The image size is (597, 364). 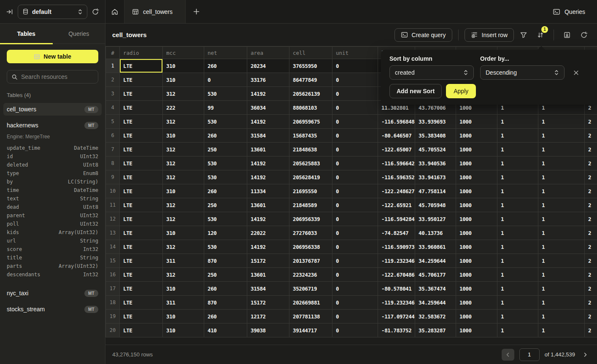 I want to click on tab-cell-towers: cell_towers, so click(x=155, y=12).